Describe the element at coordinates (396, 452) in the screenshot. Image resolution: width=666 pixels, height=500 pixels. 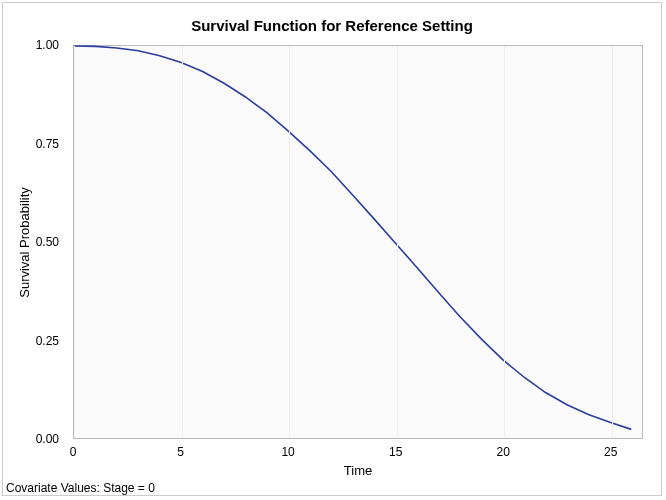
I see `x-tick-label: 15` at that location.